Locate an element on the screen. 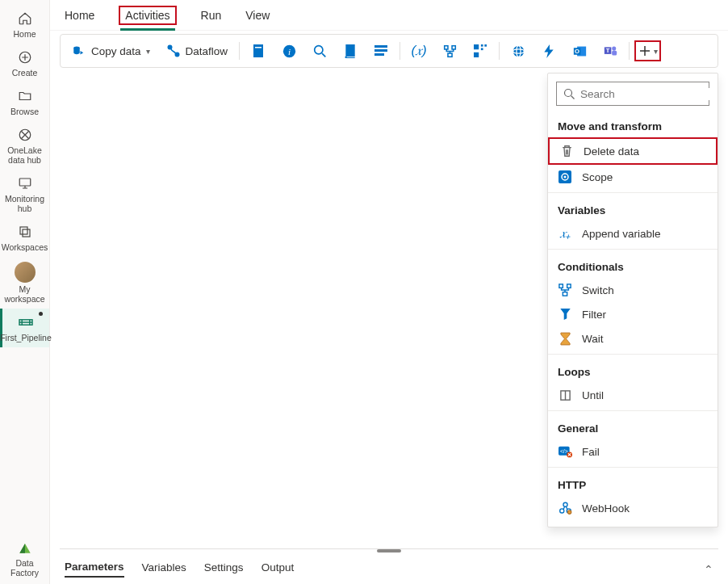  svg-text: O is located at coordinates (577, 52).